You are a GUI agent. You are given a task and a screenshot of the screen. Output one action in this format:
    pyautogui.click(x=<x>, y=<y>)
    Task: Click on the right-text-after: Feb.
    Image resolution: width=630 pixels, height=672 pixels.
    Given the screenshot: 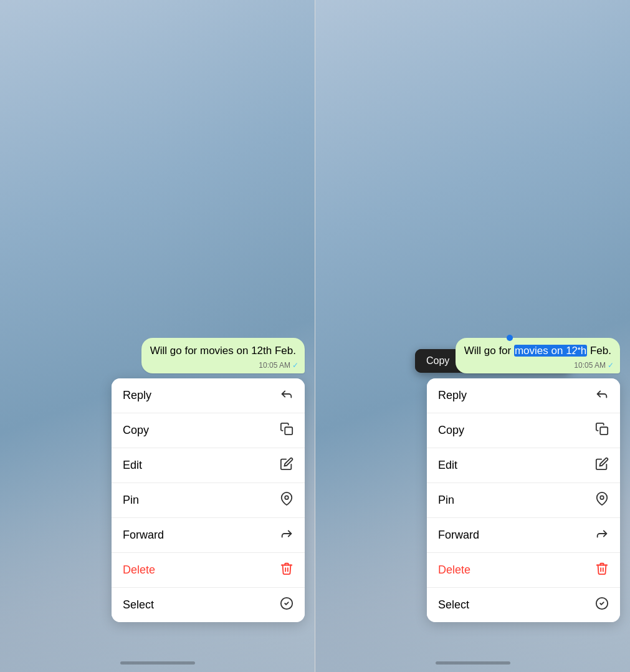 What is the action you would take?
    pyautogui.click(x=599, y=350)
    